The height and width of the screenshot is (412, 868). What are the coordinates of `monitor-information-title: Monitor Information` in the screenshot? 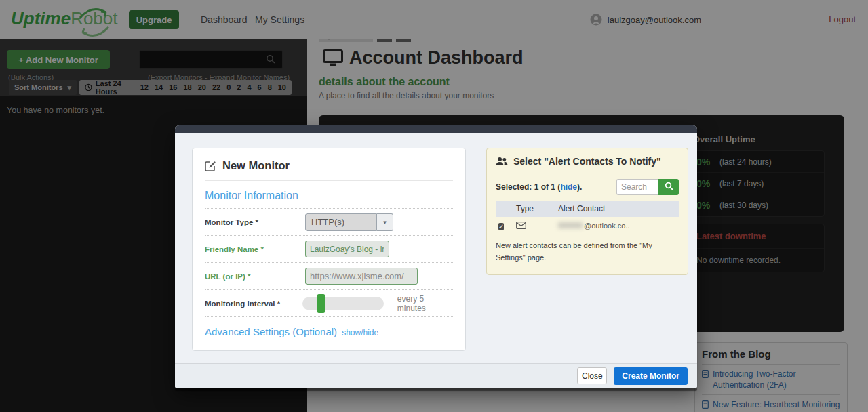 It's located at (329, 196).